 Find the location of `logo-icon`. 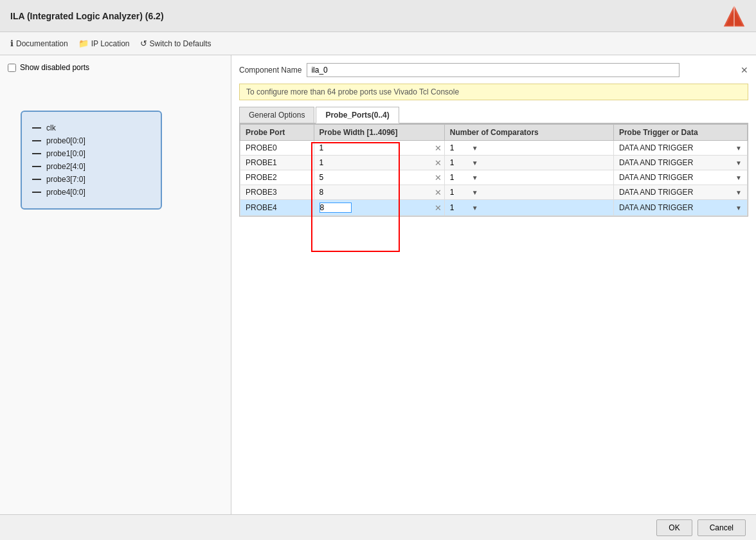

logo-icon is located at coordinates (734, 16).